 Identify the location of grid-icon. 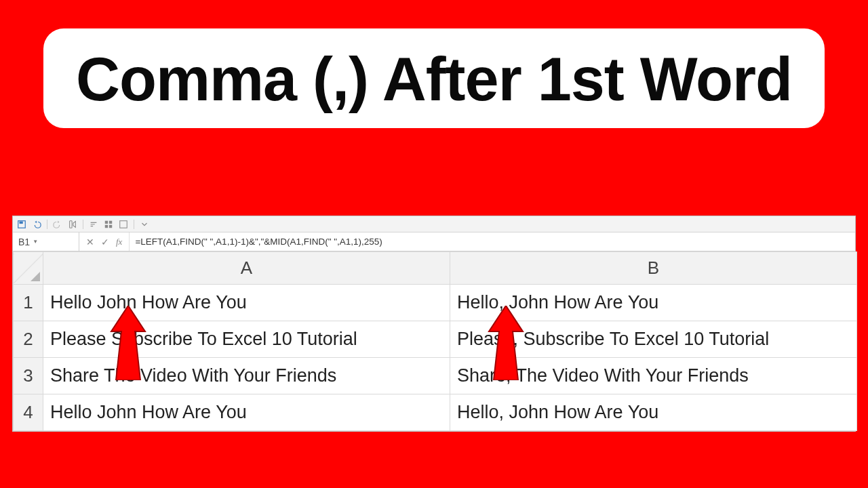
(108, 224).